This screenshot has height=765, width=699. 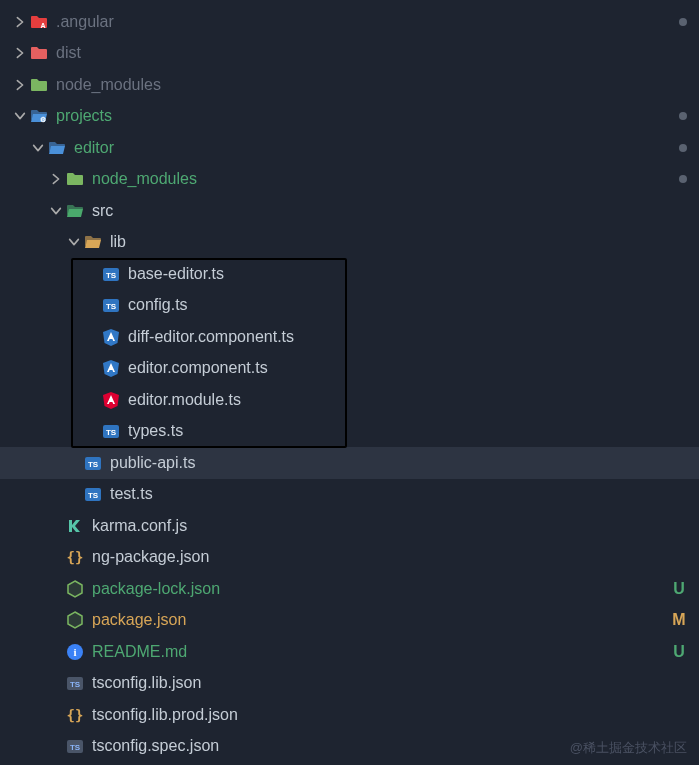 What do you see at coordinates (93, 242) in the screenshot?
I see `folder-yellow-open-icon` at bounding box center [93, 242].